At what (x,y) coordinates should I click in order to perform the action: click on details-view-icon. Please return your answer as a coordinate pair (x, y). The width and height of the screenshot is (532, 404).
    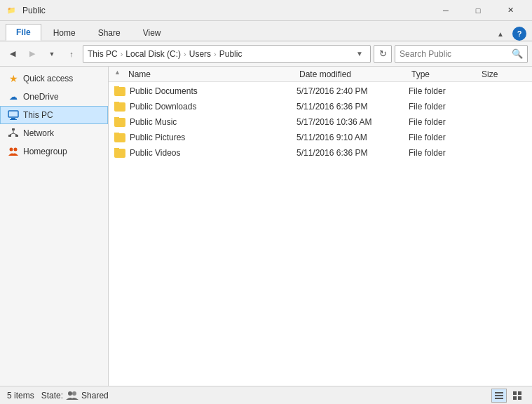
    Looking at the image, I should click on (499, 396).